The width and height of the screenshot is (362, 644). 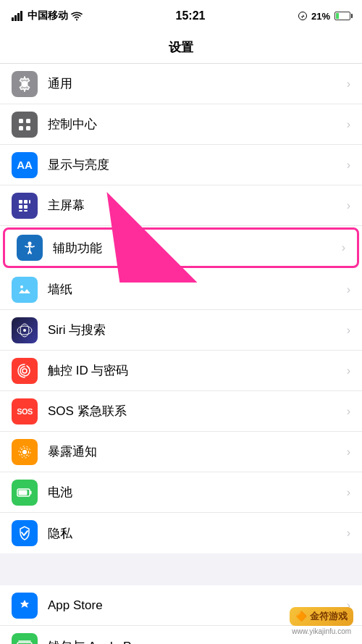 I want to click on carrier-label: 中国移动, so click(x=48, y=16).